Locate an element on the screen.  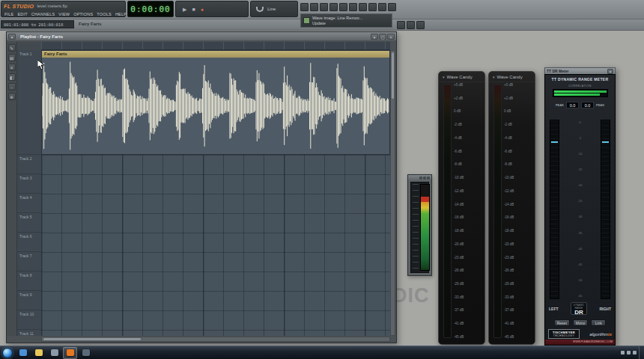
transport-panel: ▶■● is located at coordinates (212, 9).